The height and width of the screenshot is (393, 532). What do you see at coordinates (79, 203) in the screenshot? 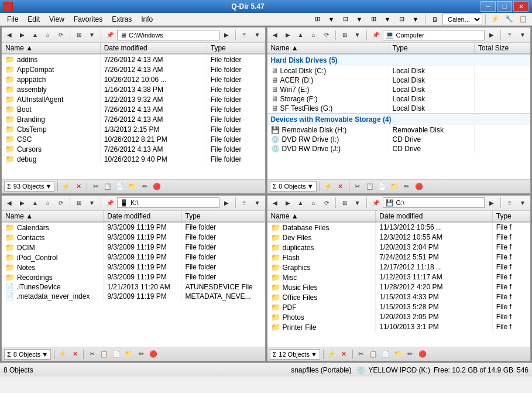
I see `pane-bl-view: ⊞` at bounding box center [79, 203].